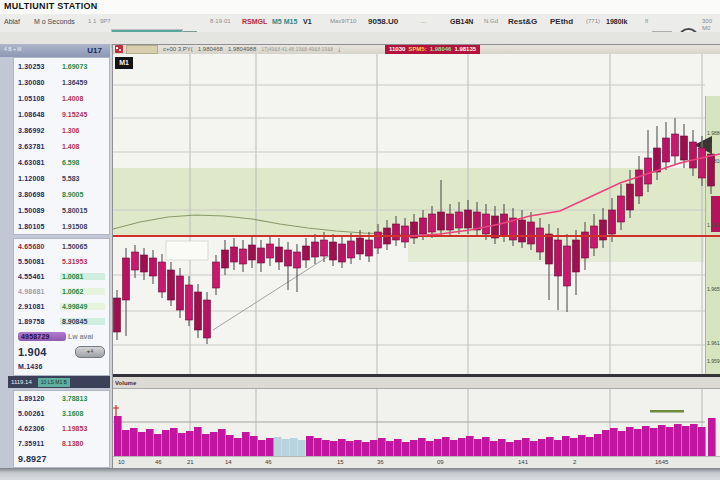  I want to click on quotes-panel-3: 1.891203.788135.002613.16084.623061.1985…, so click(62, 429).